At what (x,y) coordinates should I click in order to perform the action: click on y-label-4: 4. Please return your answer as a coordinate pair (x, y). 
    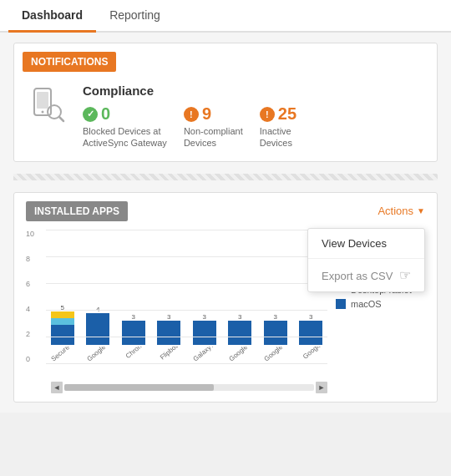
    Looking at the image, I should click on (36, 309).